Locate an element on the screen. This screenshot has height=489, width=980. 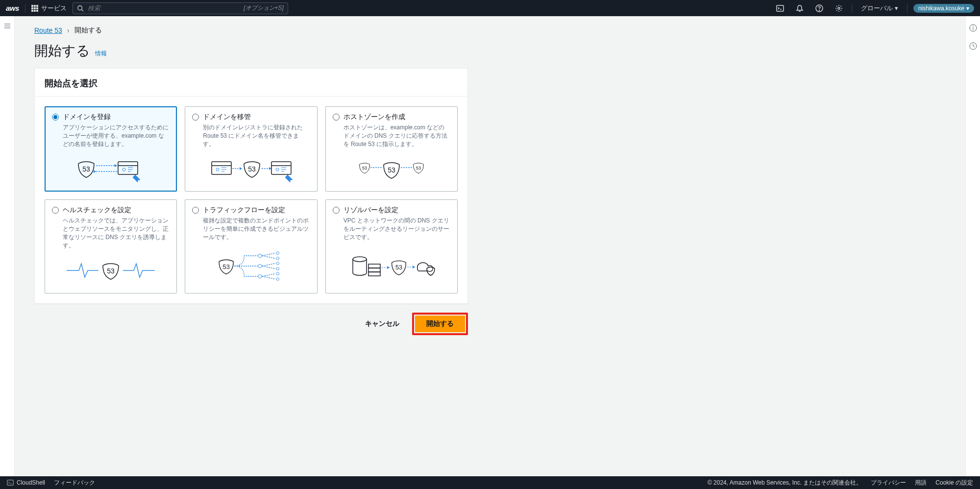
footer-cookie: Cookie の設定 is located at coordinates (955, 483).